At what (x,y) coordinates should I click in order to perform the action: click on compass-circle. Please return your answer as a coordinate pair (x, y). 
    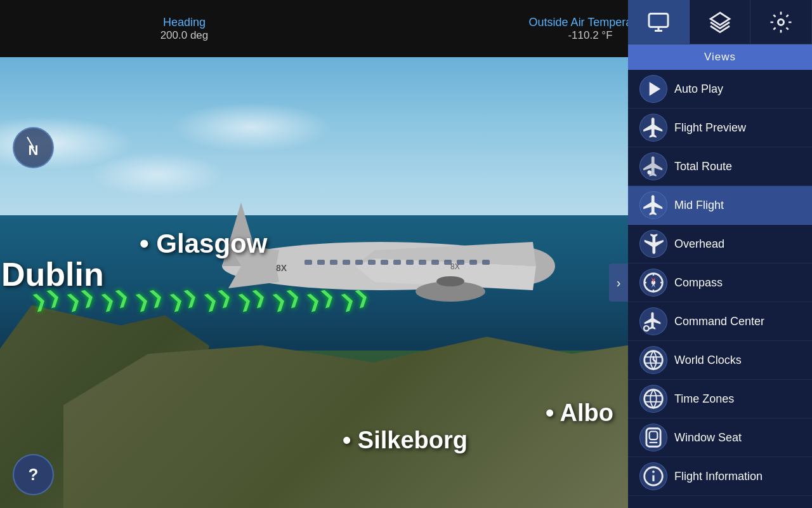
    Looking at the image, I should click on (653, 283).